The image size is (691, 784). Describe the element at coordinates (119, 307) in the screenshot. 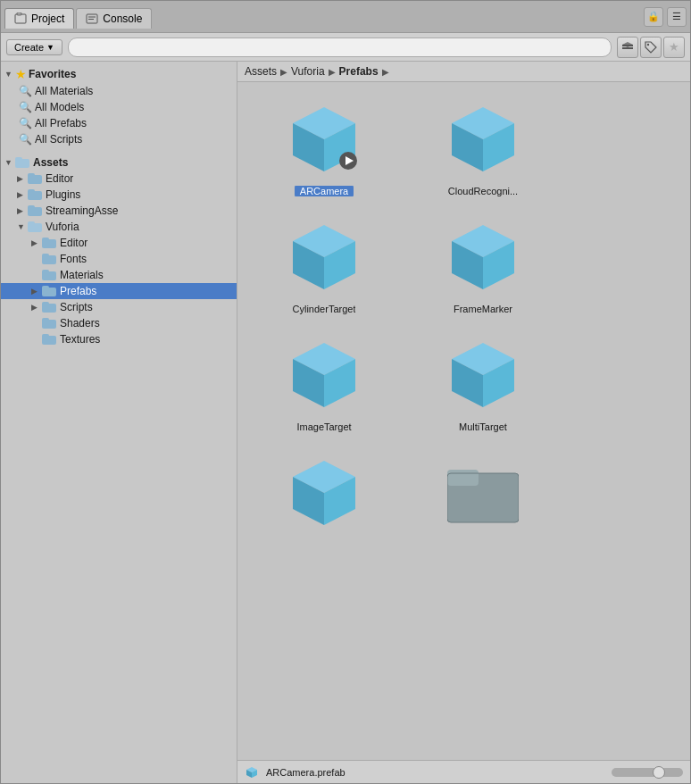

I see `sidebar-item-scripts: ▶ Scripts` at that location.